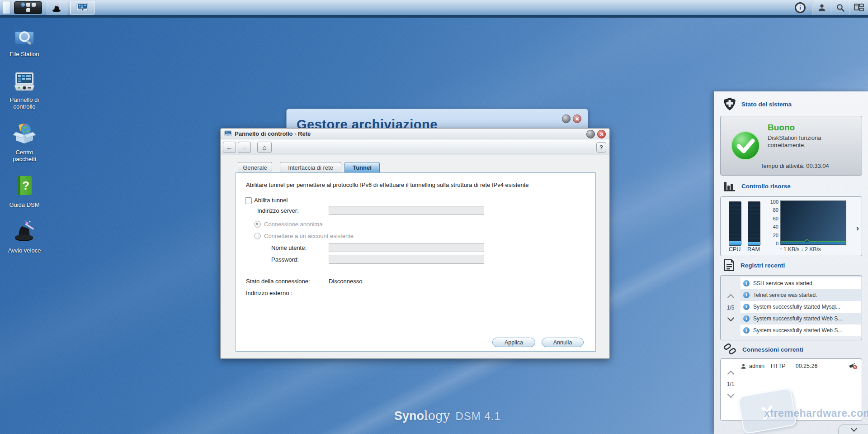 The image size is (868, 434). What do you see at coordinates (6, 7) in the screenshot?
I see `show-desktop-button` at bounding box center [6, 7].